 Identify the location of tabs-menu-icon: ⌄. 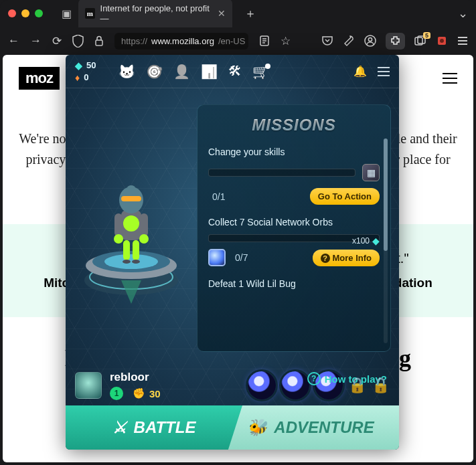
(463, 13).